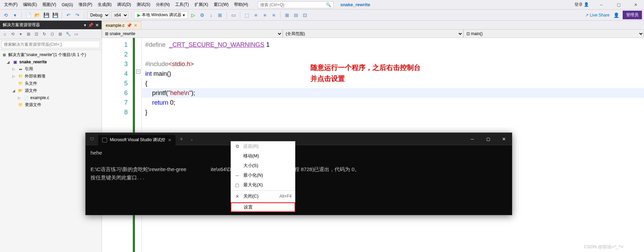 The image size is (644, 252). Describe the element at coordinates (137, 140) in the screenshot. I see `terminal-tab: Microsoft Visual Studio 调试控 ✕` at that location.